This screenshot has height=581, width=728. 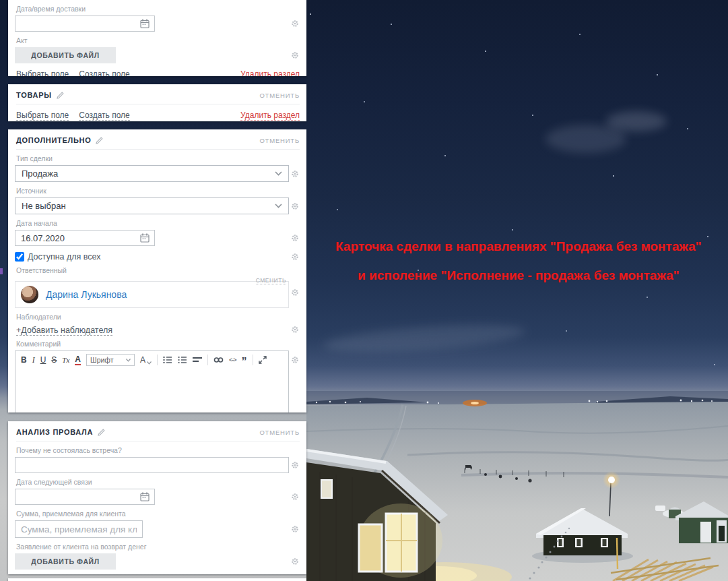 I want to click on comment-label: Комментарий, so click(x=158, y=344).